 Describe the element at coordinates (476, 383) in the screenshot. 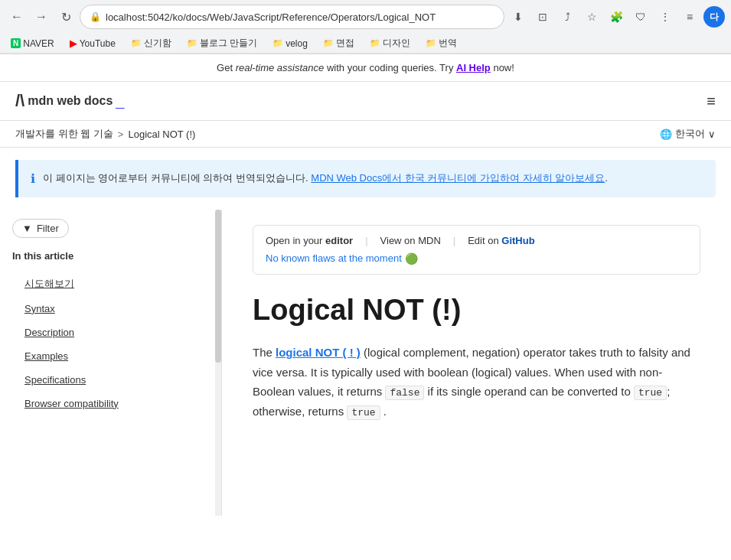

I see `article-paragraph-1: The logical NOT ( ! ) (logical complemen…` at that location.